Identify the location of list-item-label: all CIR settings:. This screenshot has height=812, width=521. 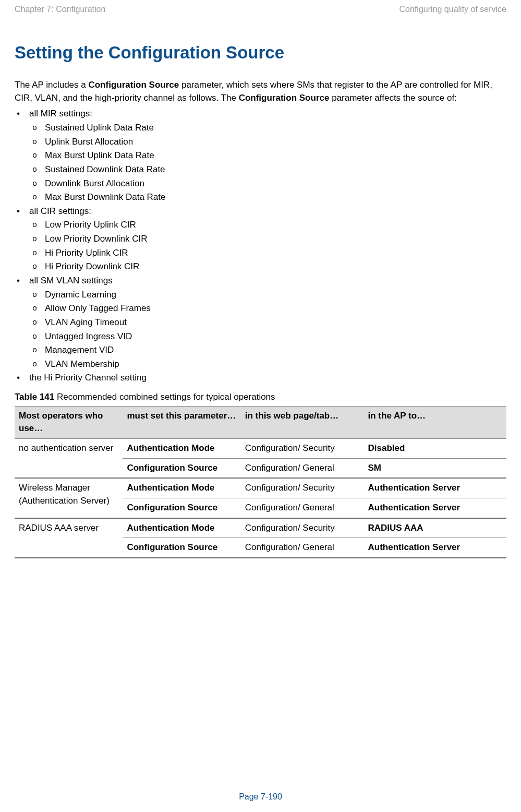
(60, 211).